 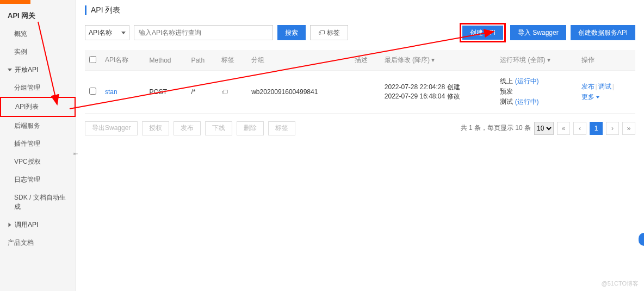 I want to click on sidebar-item-group-mgmt: 分组管理, so click(x=38, y=88).